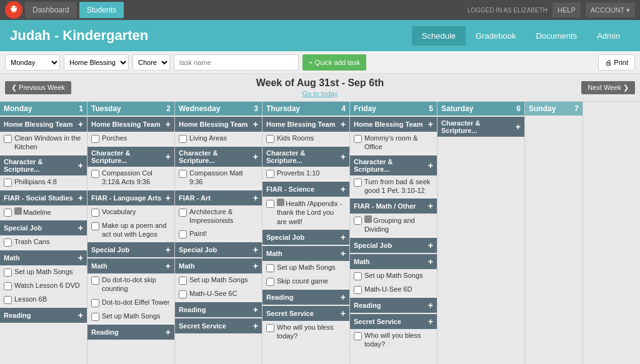 The width and height of the screenshot is (640, 364). What do you see at coordinates (236, 62) in the screenshot?
I see `task-input` at bounding box center [236, 62].